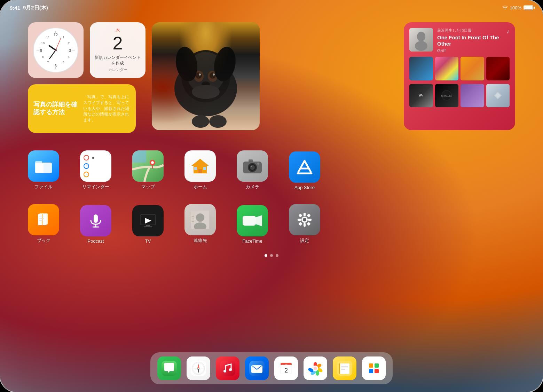  What do you see at coordinates (374, 368) in the screenshot?
I see `dock-freeform` at bounding box center [374, 368].